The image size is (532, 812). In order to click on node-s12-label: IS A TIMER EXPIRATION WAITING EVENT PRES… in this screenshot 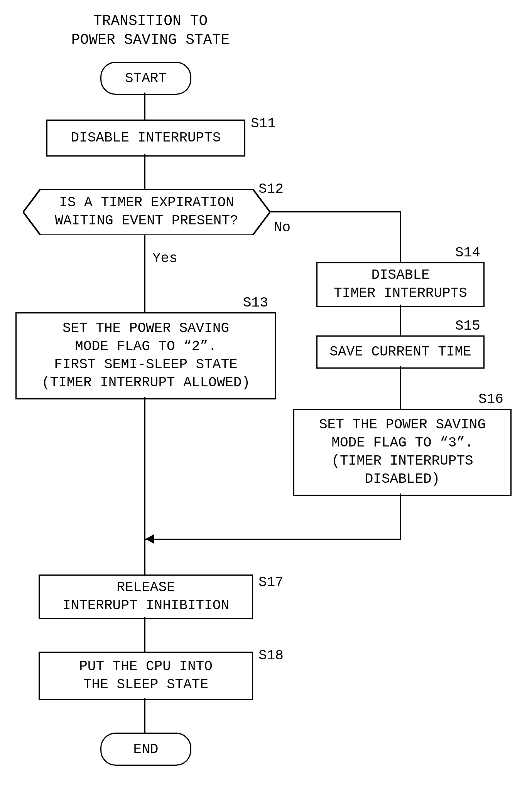, I will do `click(147, 212)`.